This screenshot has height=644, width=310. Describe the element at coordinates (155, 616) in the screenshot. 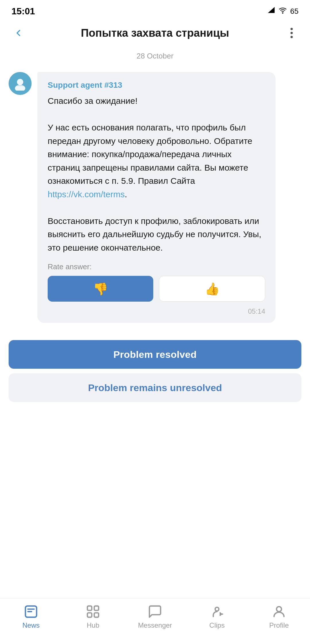

I see `nav-item-messenger: Messenger` at that location.